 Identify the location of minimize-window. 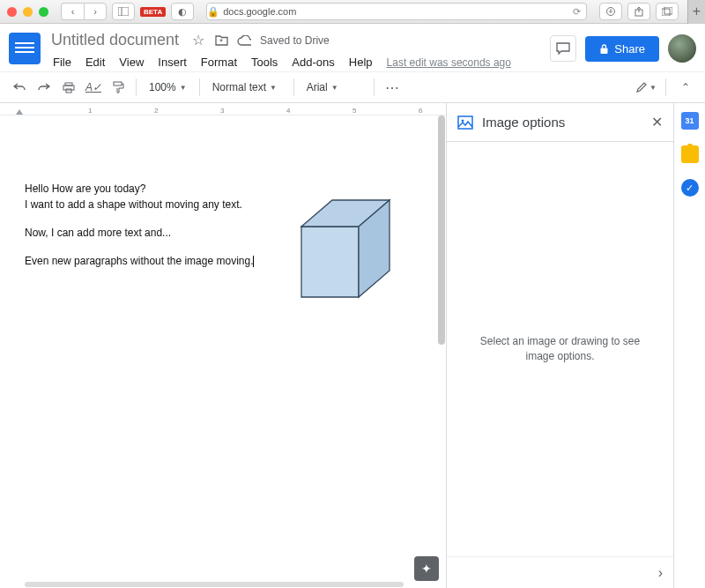
(28, 12).